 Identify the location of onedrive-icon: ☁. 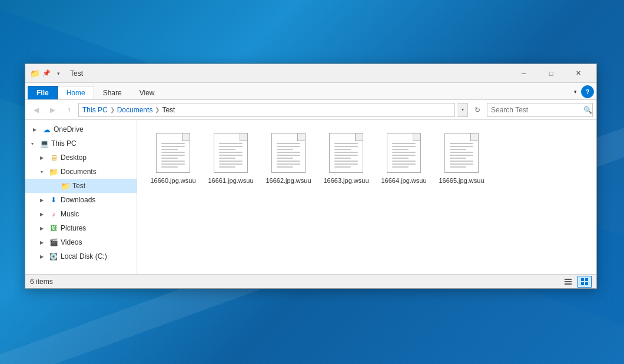
(47, 129).